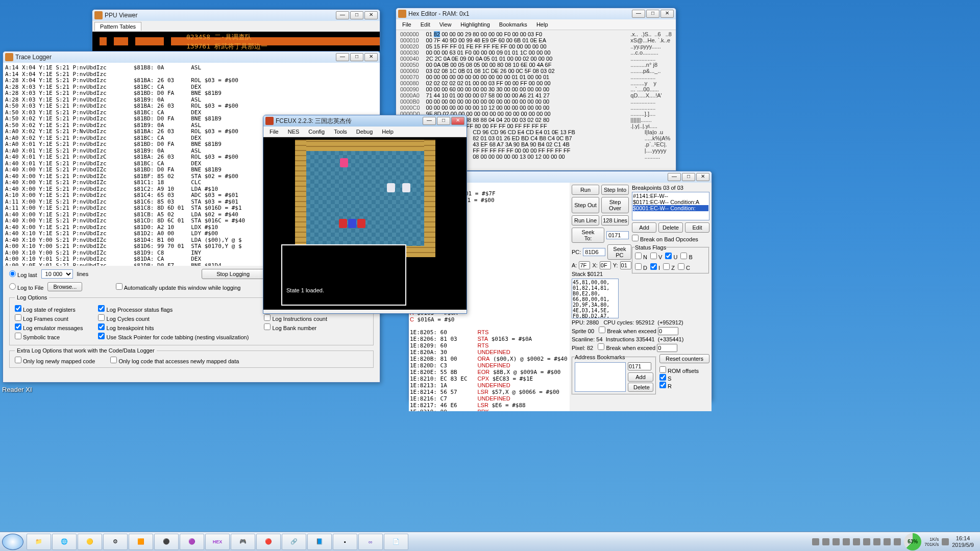  I want to click on run-button: Run, so click(585, 190).